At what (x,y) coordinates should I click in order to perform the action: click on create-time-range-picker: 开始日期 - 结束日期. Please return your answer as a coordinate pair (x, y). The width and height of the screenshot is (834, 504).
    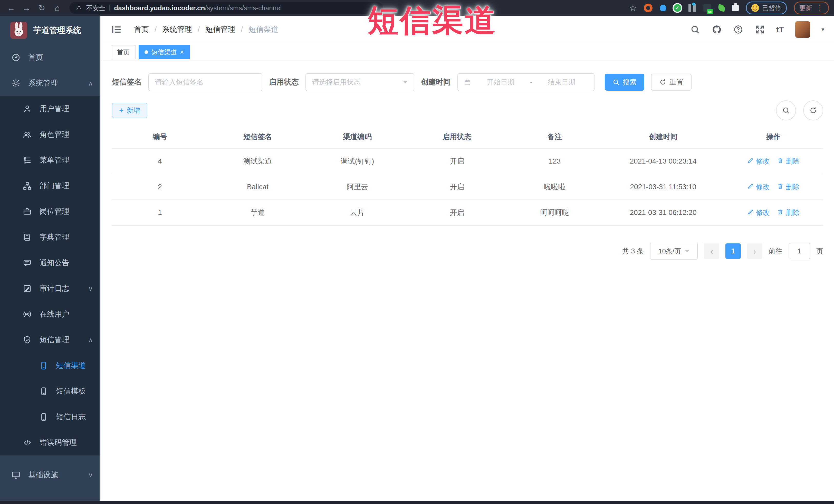
    Looking at the image, I should click on (526, 82).